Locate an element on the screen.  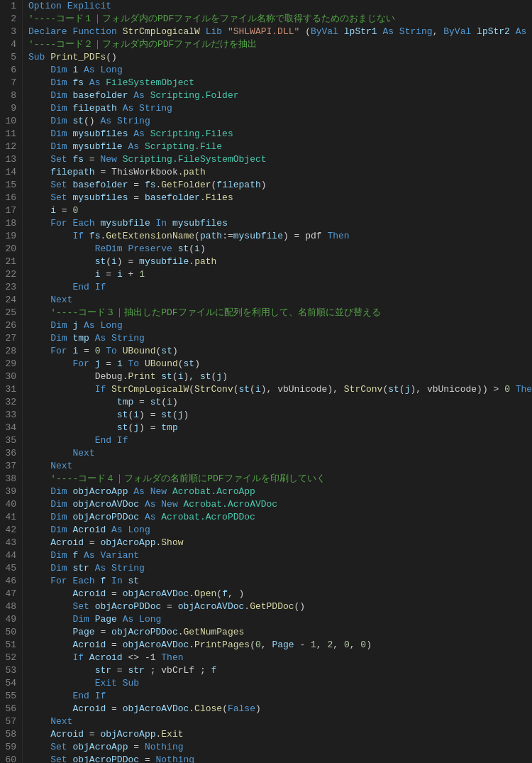
code-line: For Each f In st is located at coordinates (280, 581).